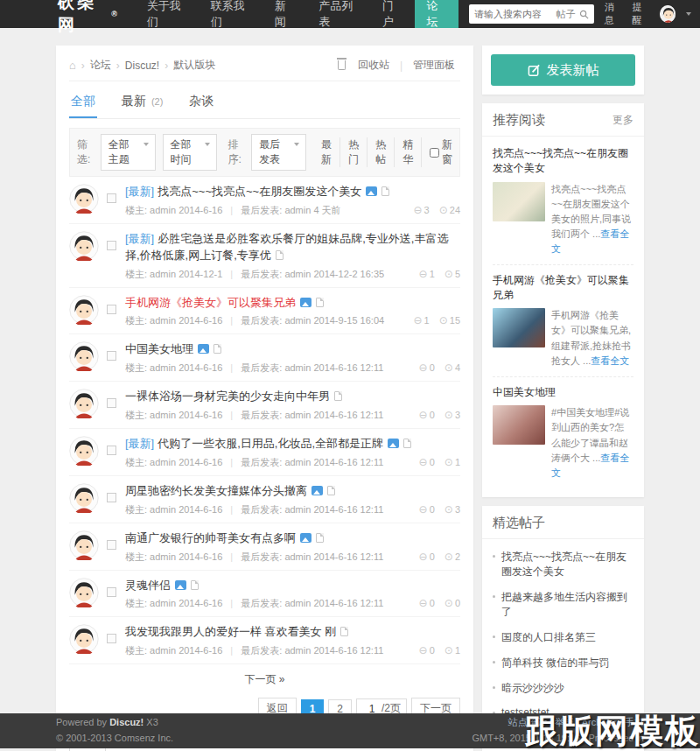 The width and height of the screenshot is (700, 751). What do you see at coordinates (166, 14) in the screenshot?
I see `nav-menu-item: 关于我们` at bounding box center [166, 14].